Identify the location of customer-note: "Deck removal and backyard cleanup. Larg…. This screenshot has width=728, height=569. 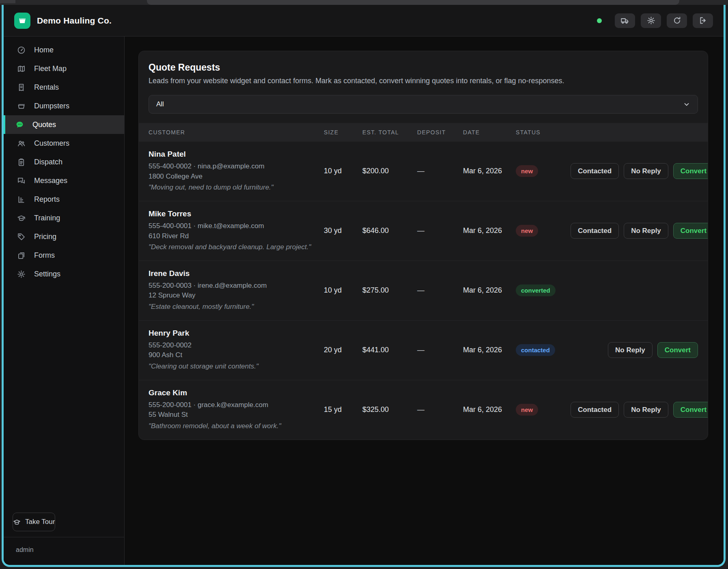
(236, 248).